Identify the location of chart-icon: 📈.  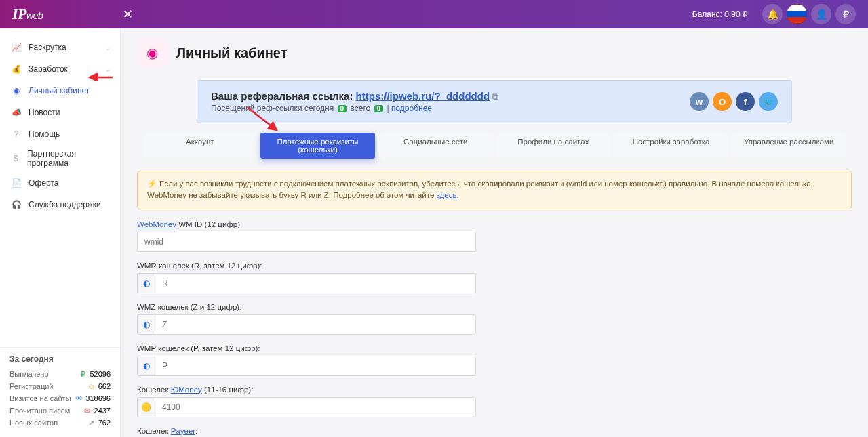
(16, 47).